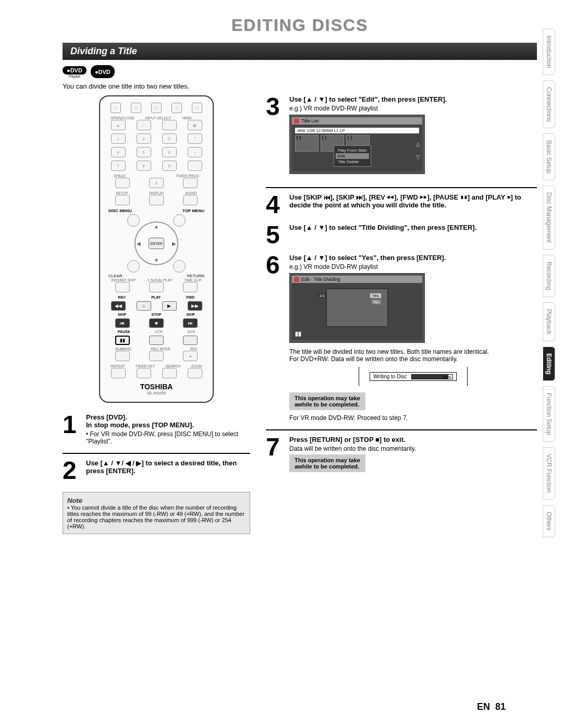 The height and width of the screenshot is (728, 563). What do you see at coordinates (549, 322) in the screenshot?
I see `tab-playback: Playback` at bounding box center [549, 322].